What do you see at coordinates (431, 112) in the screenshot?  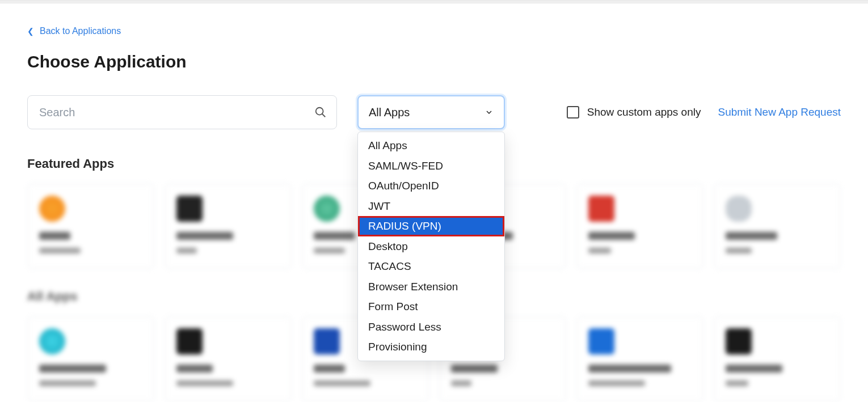 I see `app-type-dropdown: All Apps All AppsSAML/WS-FEDOAuth/OpenID…` at bounding box center [431, 112].